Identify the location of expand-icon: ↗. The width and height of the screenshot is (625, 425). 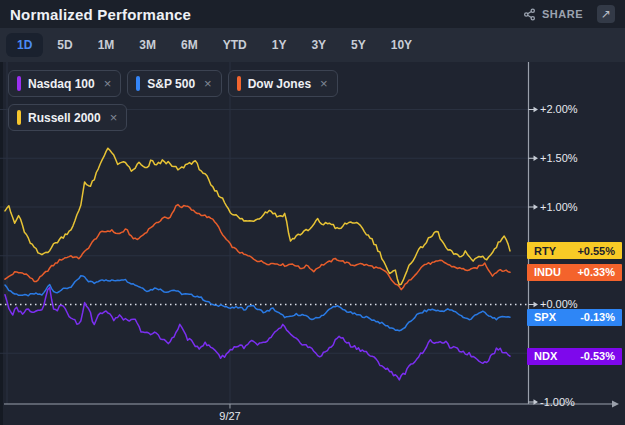
(606, 14).